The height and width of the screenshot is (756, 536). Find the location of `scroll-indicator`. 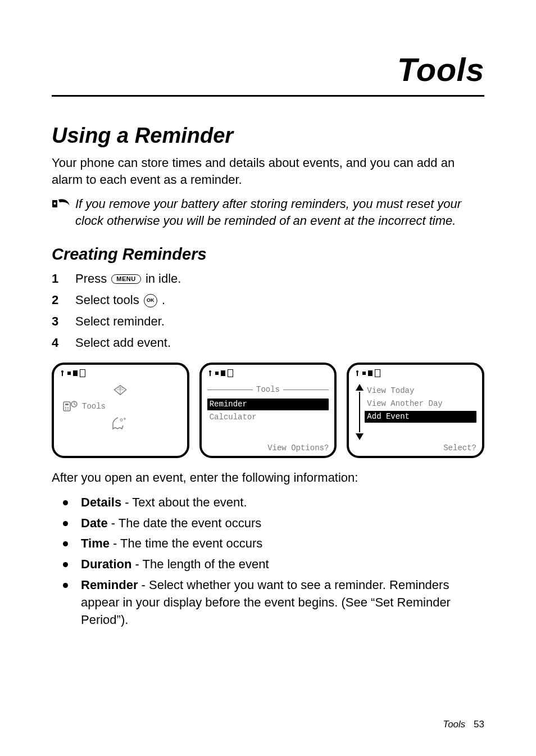

scroll-indicator is located at coordinates (360, 417).